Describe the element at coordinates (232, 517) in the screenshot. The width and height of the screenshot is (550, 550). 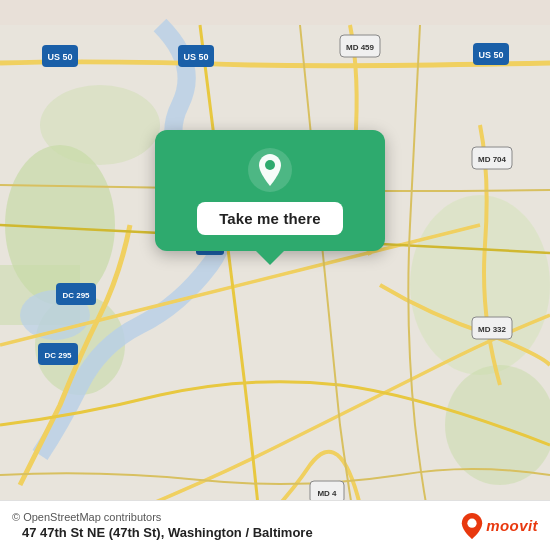
I see `osm-attribution: © OpenStreetMap contributors` at that location.